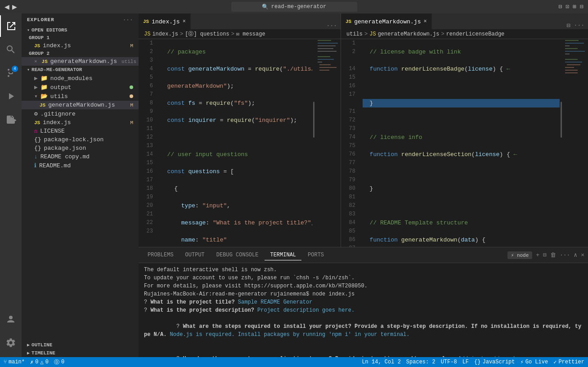 The image size is (588, 367). I want to click on scroll-thumb-left, so click(314, 120).